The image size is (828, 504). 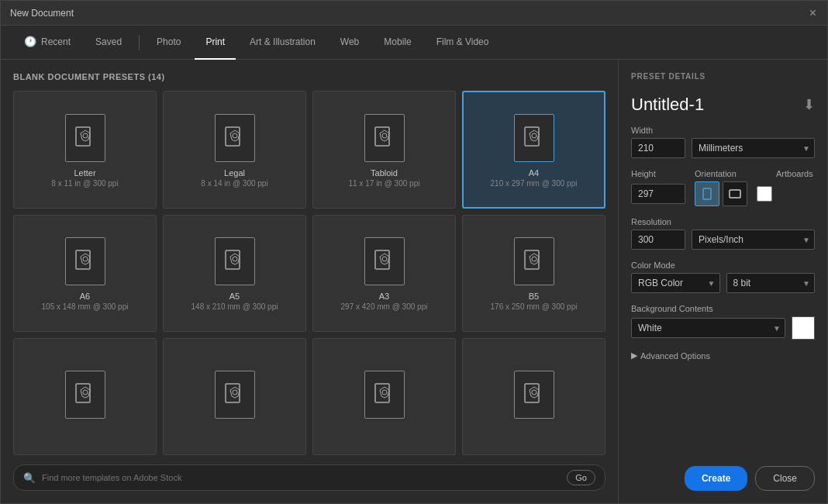 What do you see at coordinates (350, 43) in the screenshot?
I see `tab-web: Web` at bounding box center [350, 43].